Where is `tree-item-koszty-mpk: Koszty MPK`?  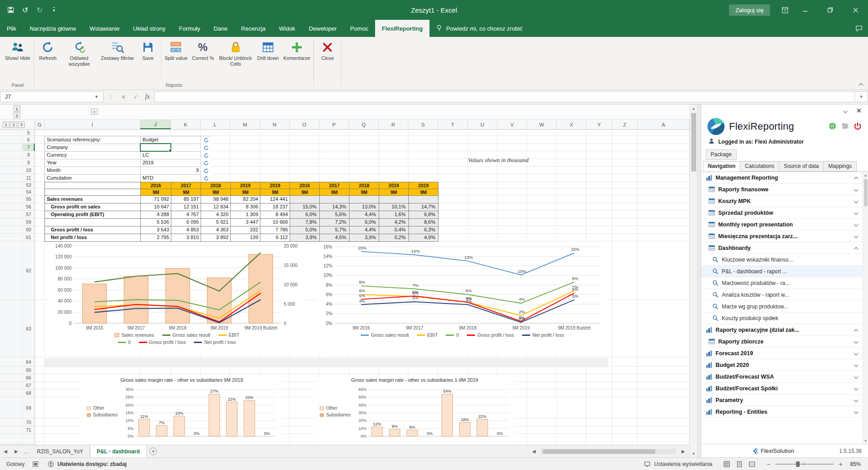 tree-item-koszty-mpk: Koszty MPK is located at coordinates (782, 201).